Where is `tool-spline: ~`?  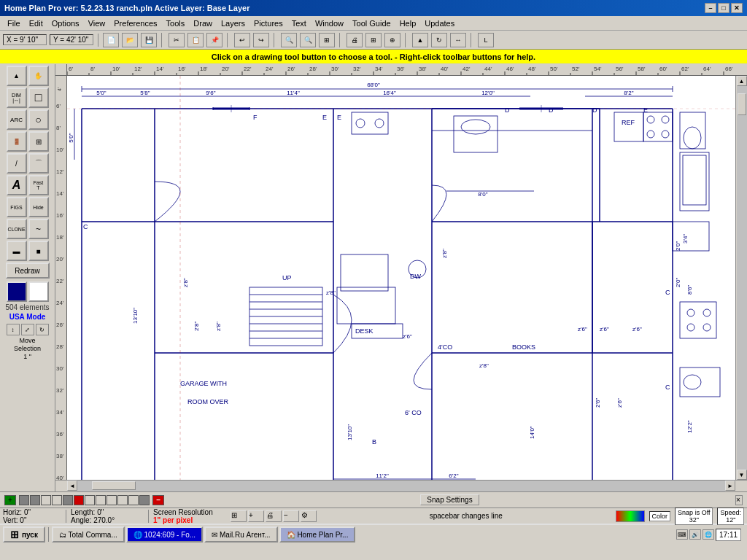
tool-spline: ~ is located at coordinates (39, 229).